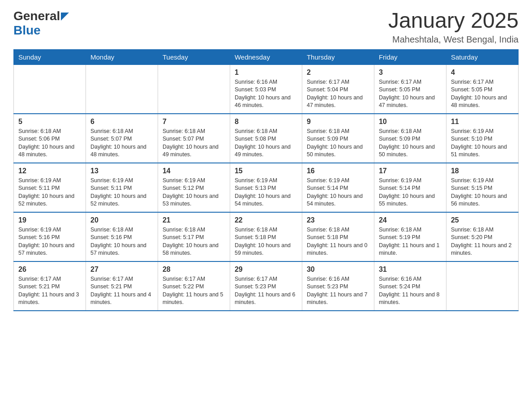  What do you see at coordinates (50, 188) in the screenshot?
I see `calendar-day-cell: 12Sunrise: 6:19 AM Sunset: 5:11 PM Dayli…` at bounding box center [50, 188].